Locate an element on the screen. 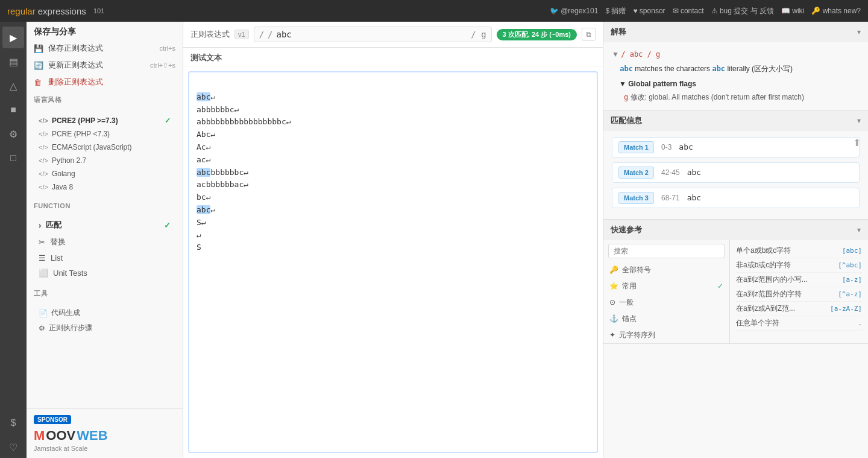 The width and height of the screenshot is (868, 458). lang-python: </> Python 2.7 is located at coordinates (105, 161).